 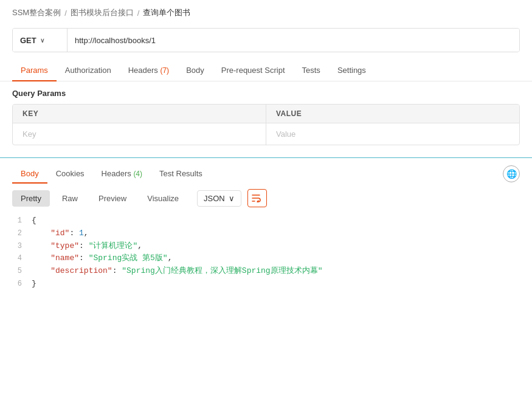 I want to click on json-value-description: "Spring入门经典教程，深入理解Spring原理技术内幕", so click(x=222, y=271).